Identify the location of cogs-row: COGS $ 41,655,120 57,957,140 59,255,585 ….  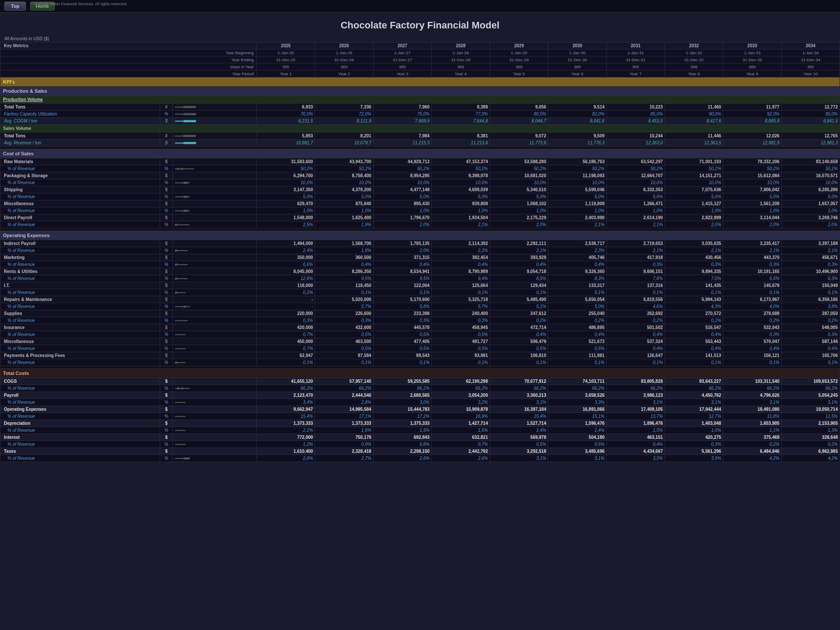
(420, 382).